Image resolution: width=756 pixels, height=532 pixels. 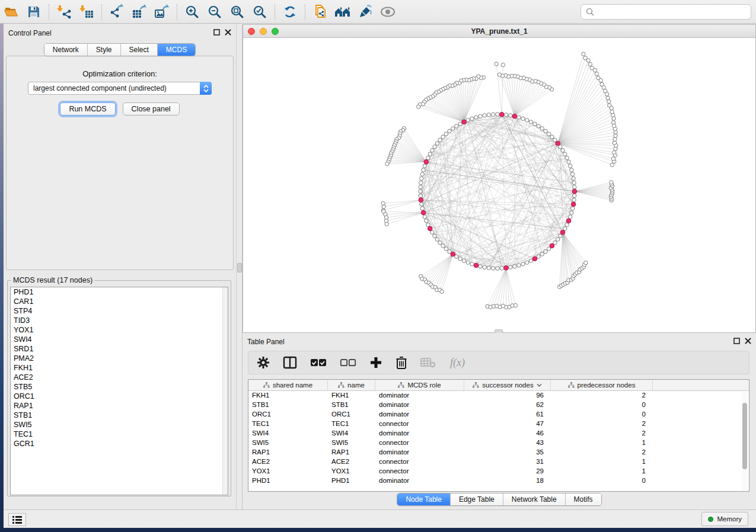 I want to click on mcds-result-item: CAR1, so click(x=119, y=302).